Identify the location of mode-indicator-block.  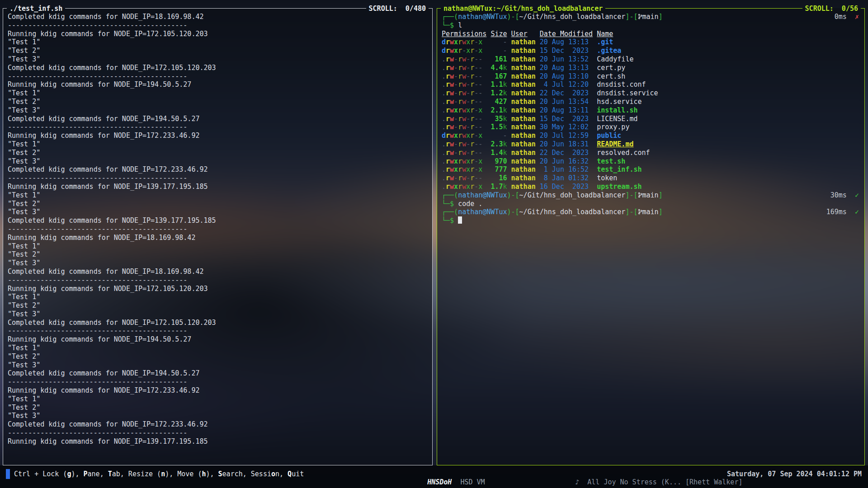
(8, 474).